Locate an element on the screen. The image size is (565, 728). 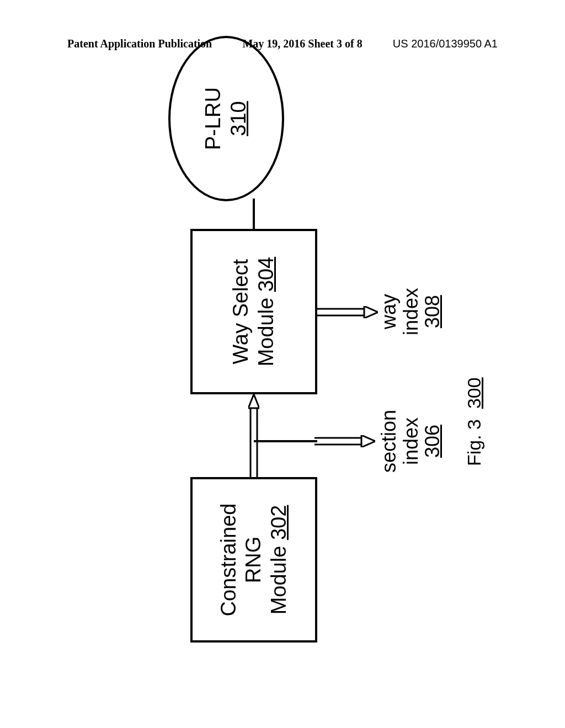
way-index-label: way index 308 is located at coordinates (411, 312).